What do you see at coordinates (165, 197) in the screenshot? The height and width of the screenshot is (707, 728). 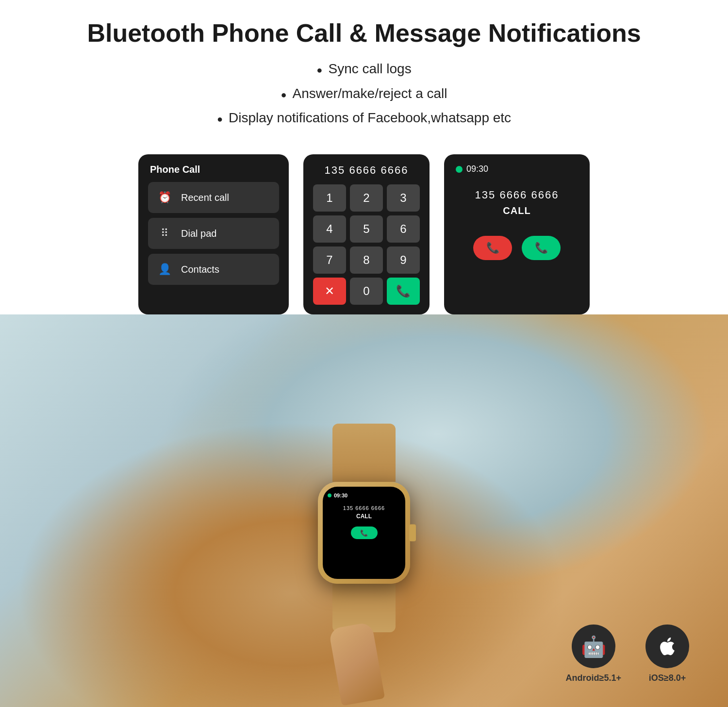 I see `alarm-icon: ⏰` at bounding box center [165, 197].